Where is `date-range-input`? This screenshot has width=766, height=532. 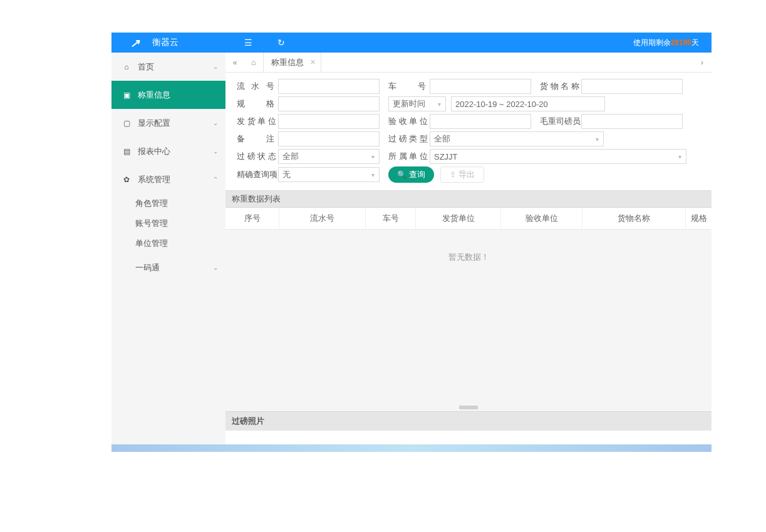
date-range-input is located at coordinates (528, 104).